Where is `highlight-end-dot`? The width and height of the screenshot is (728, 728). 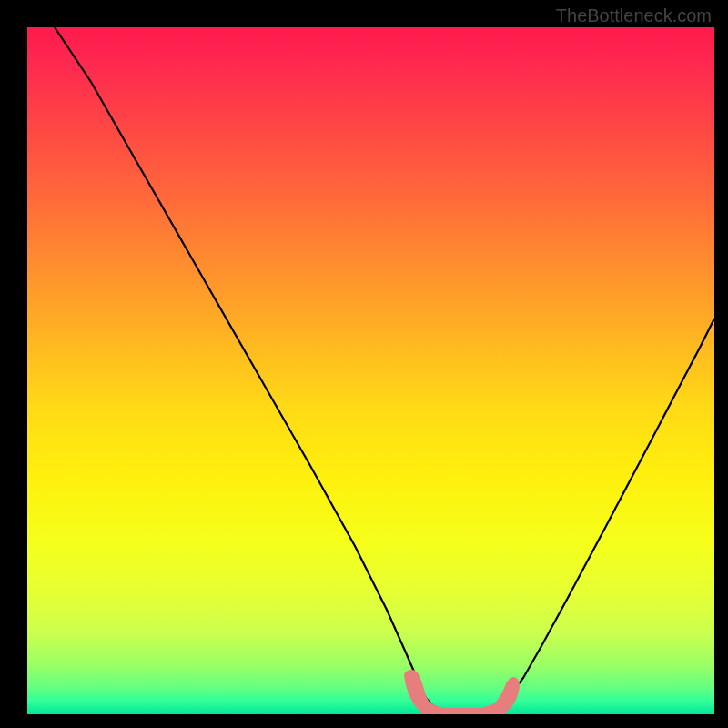 highlight-end-dot is located at coordinates (513, 682).